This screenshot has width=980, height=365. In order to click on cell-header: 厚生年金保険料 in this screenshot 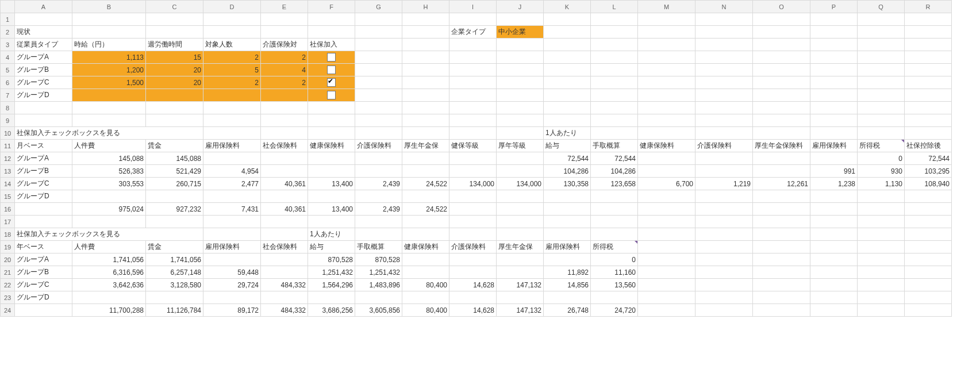, I will do `click(782, 146)`.